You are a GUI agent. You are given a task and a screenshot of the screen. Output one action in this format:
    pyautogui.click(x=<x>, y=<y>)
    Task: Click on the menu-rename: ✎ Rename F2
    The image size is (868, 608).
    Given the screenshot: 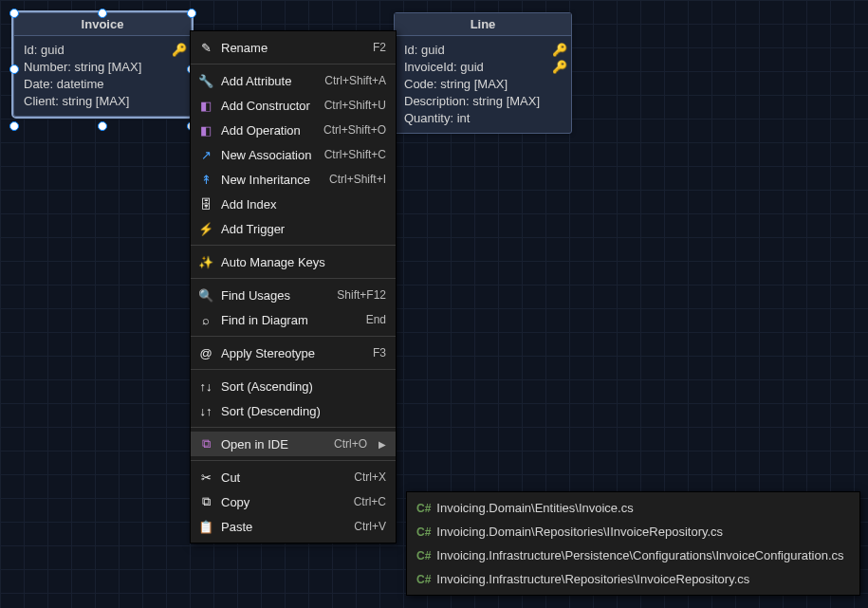 What is the action you would take?
    pyautogui.click(x=293, y=47)
    